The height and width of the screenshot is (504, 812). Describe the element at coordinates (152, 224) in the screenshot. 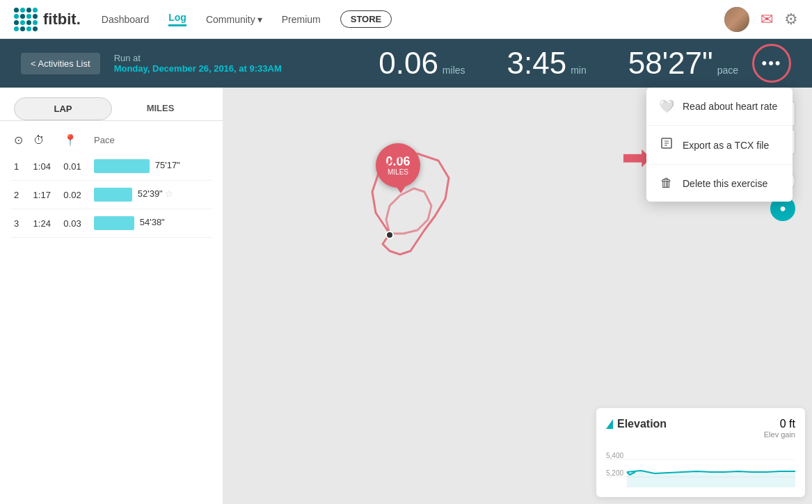

I see `lap-pace-cell: 54'38"` at that location.